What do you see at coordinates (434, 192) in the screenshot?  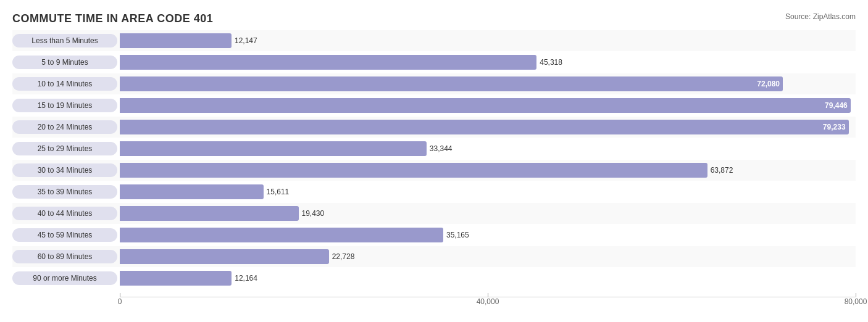 I see `bar-row: 35 to 39 Minutes15,611` at bounding box center [434, 192].